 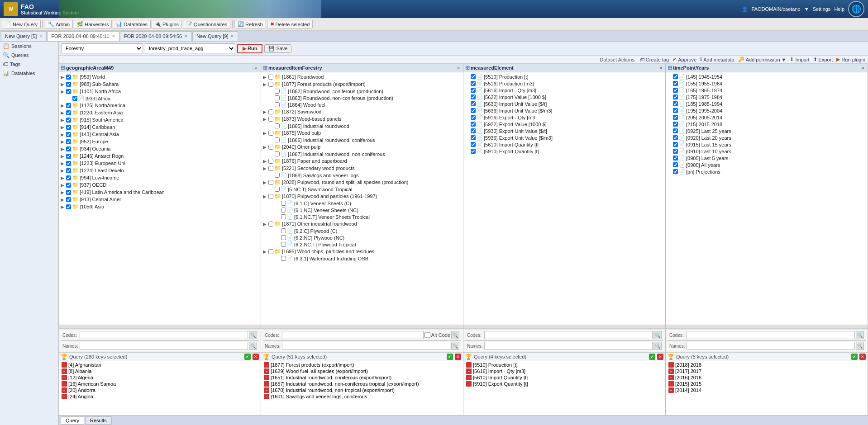 I want to click on questionnaires-button: 📝 Questionnaires, so click(x=206, y=24).